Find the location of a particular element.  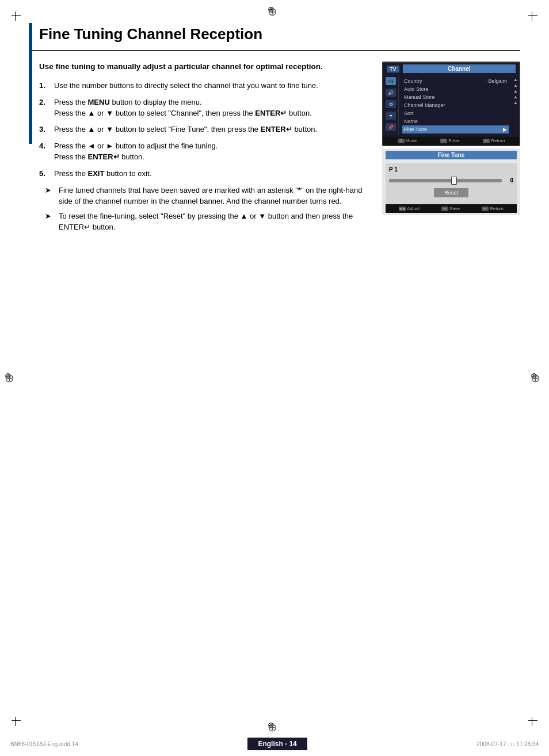

arrow-point-1-text: Fine tuned channels that have been saved… is located at coordinates (215, 196).